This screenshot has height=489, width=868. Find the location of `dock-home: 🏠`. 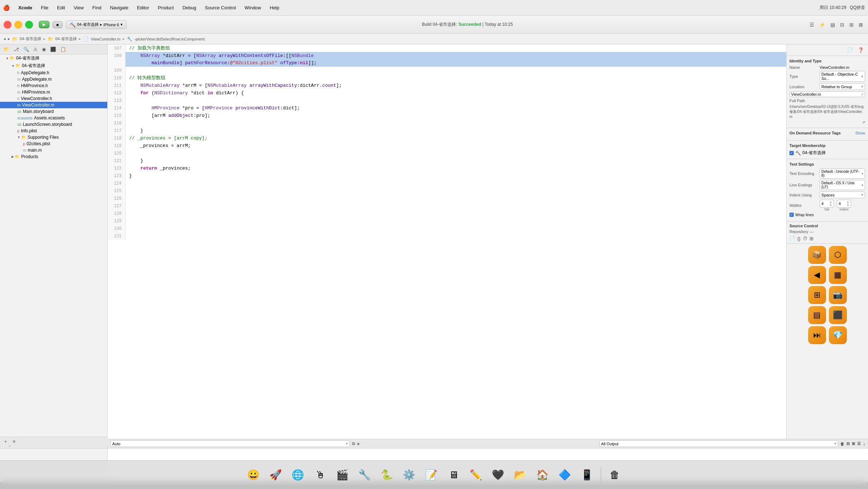

dock-home: 🏠 is located at coordinates (543, 475).